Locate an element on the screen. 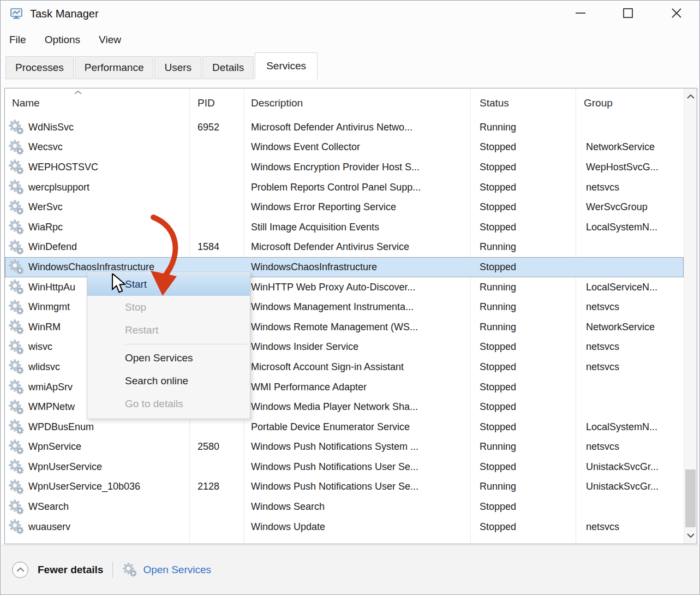 The image size is (700, 595). chevron-down-icon is located at coordinates (691, 536).